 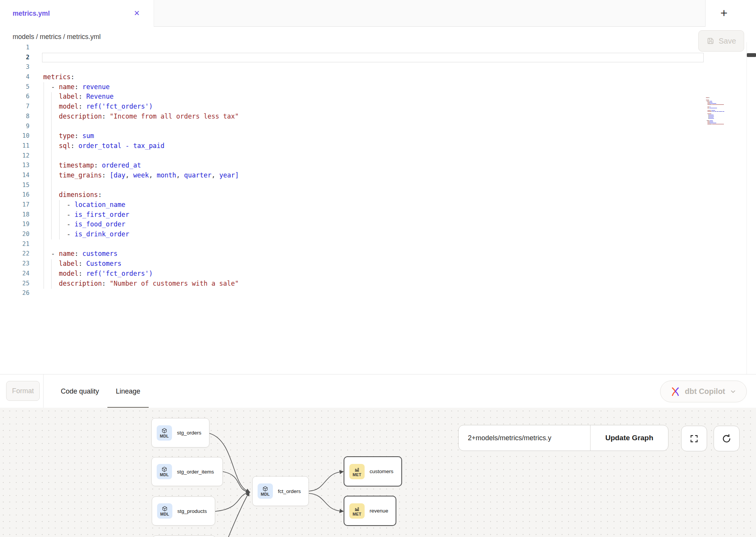 I want to click on line-number: 8, so click(x=15, y=117).